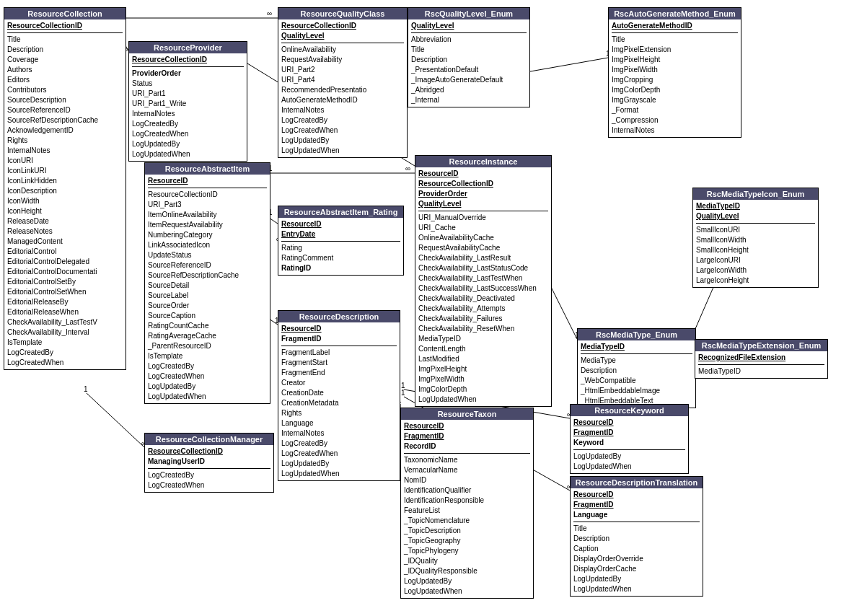  I want to click on entity-header-resource-provider: ResourceProvider, so click(188, 48).